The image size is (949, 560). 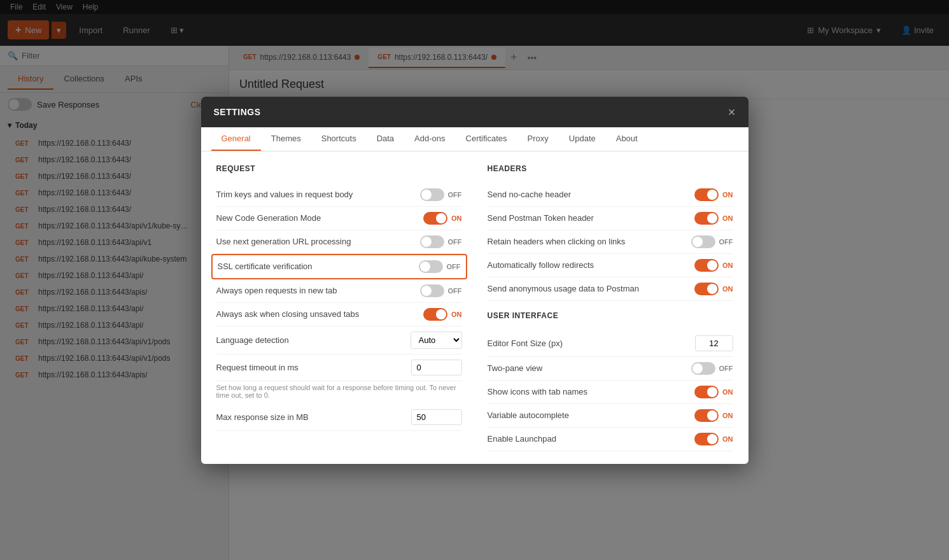 I want to click on follow-redirects-state: ON, so click(x=728, y=265).